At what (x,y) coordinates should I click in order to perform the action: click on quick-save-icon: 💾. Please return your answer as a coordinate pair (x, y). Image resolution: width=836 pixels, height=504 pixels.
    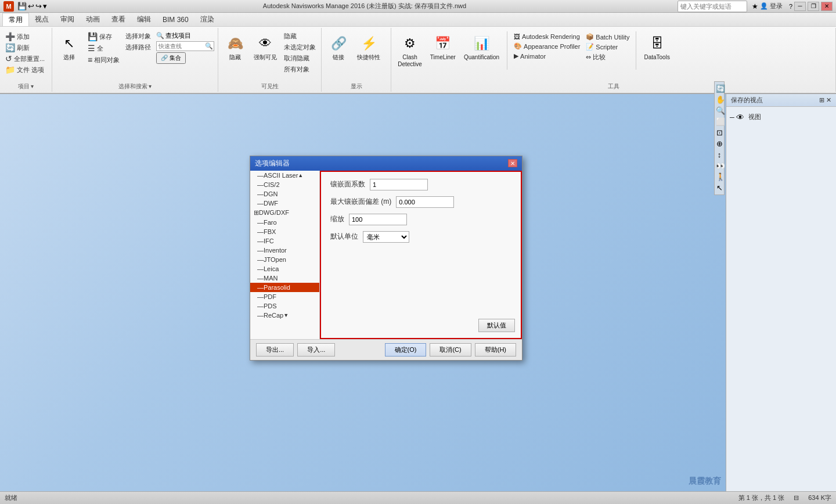
    Looking at the image, I should click on (22, 6).